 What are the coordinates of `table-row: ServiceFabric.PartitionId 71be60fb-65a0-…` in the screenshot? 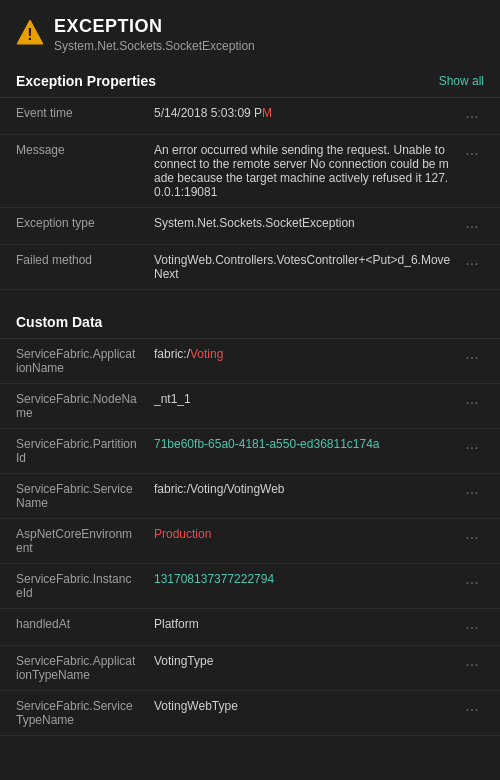 It's located at (250, 452).